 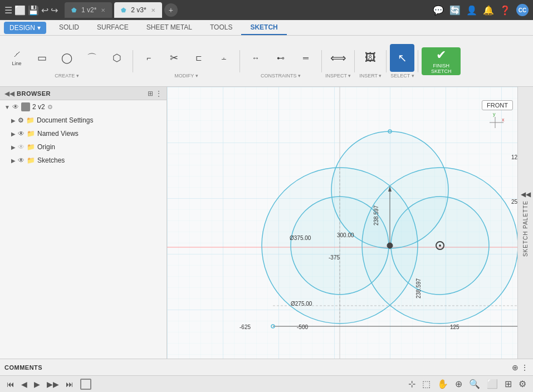 I want to click on eye-icon: 👁, so click(x=16, y=107).